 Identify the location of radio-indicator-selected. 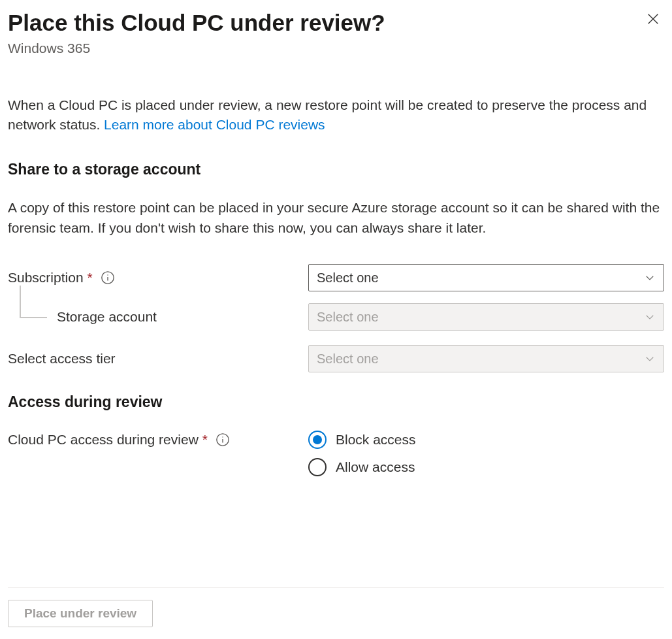
(317, 440).